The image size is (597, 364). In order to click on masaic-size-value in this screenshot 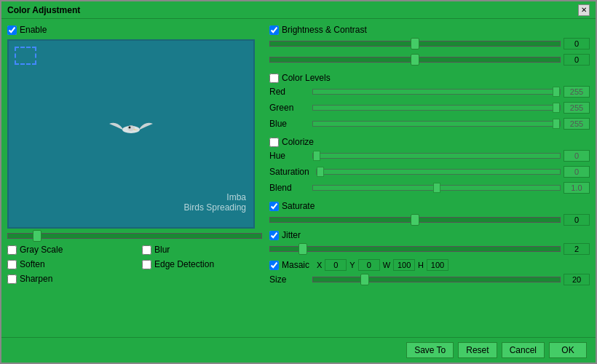, I will do `click(577, 280)`.